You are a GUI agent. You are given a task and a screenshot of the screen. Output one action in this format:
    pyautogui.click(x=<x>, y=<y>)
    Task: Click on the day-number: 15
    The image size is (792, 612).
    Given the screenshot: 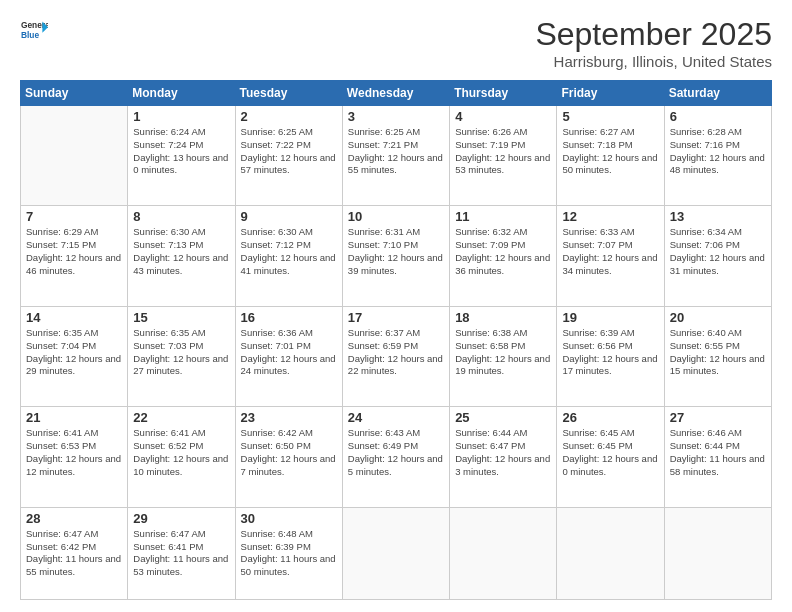 What is the action you would take?
    pyautogui.click(x=181, y=318)
    